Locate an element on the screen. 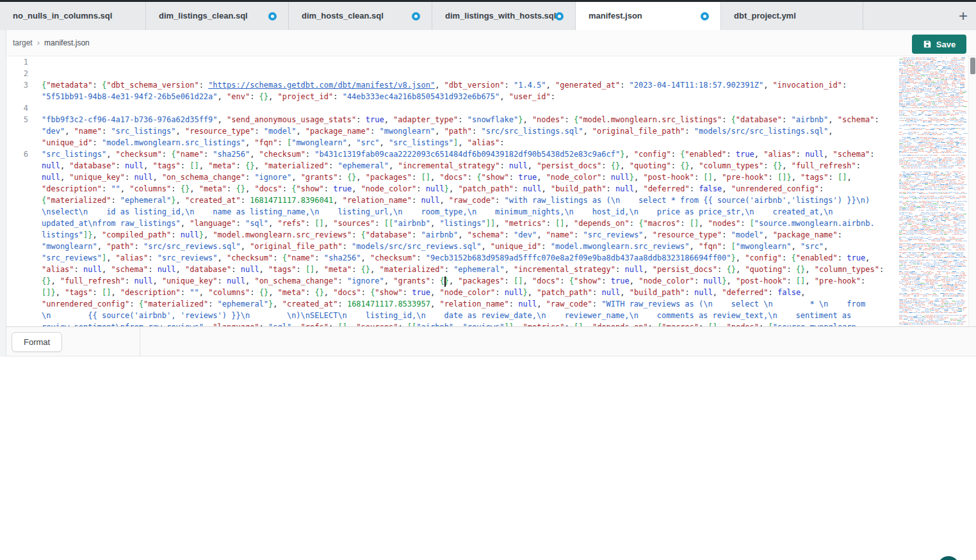  format-button: Format is located at coordinates (37, 342).